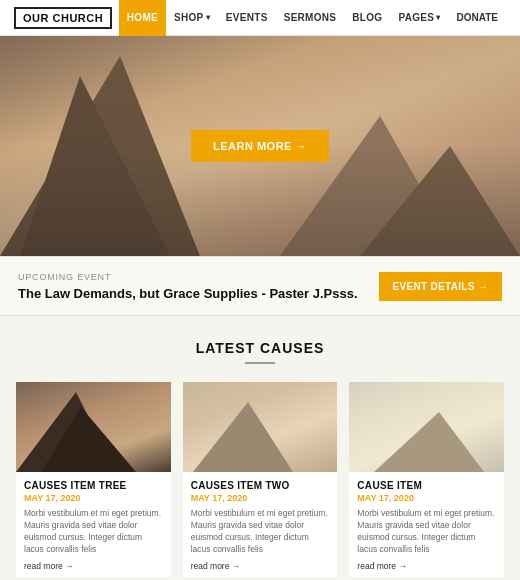  I want to click on cause-read-more-1: read more →, so click(94, 566).